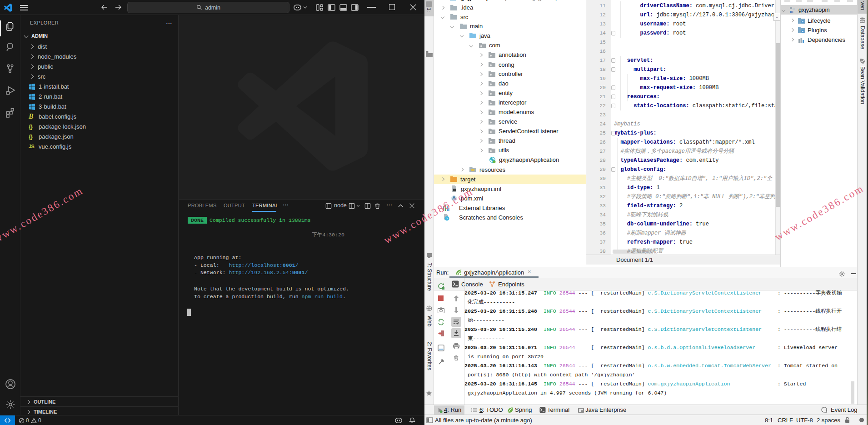 This screenshot has height=425, width=868. What do you see at coordinates (792, 11) in the screenshot?
I see `svg-text: m` at bounding box center [792, 11].